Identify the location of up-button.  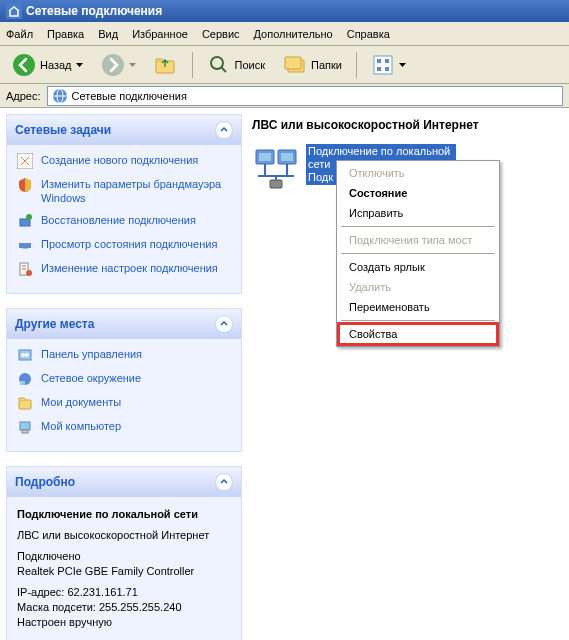
(166, 65).